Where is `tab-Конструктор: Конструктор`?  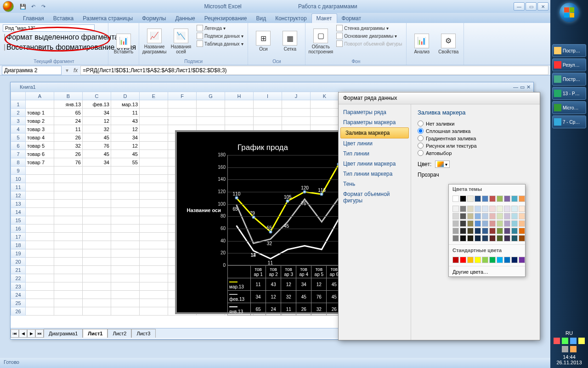 tab-Конструктор: Конструктор is located at coordinates (291, 18).